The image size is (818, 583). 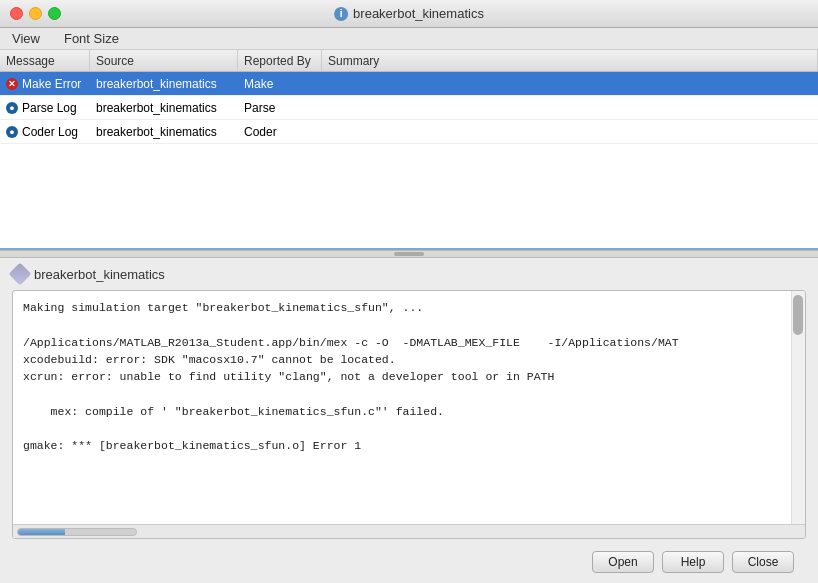 What do you see at coordinates (409, 274) in the screenshot?
I see `detail-header: breakerbot_kinematics` at bounding box center [409, 274].